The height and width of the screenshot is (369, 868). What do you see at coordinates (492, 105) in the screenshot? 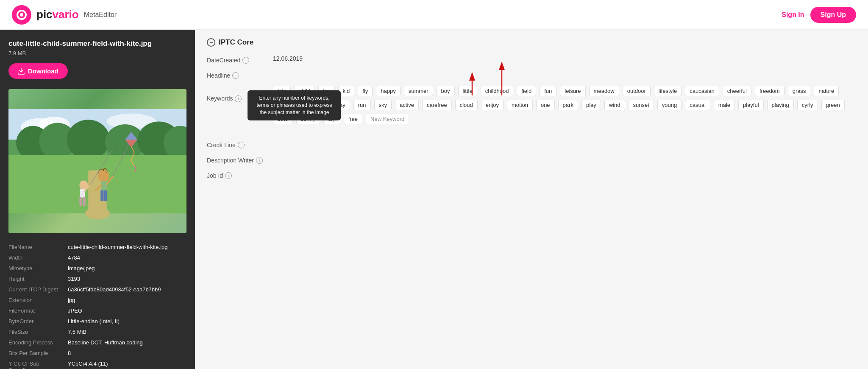
I see `keyword-tag: enjoy` at bounding box center [492, 105].